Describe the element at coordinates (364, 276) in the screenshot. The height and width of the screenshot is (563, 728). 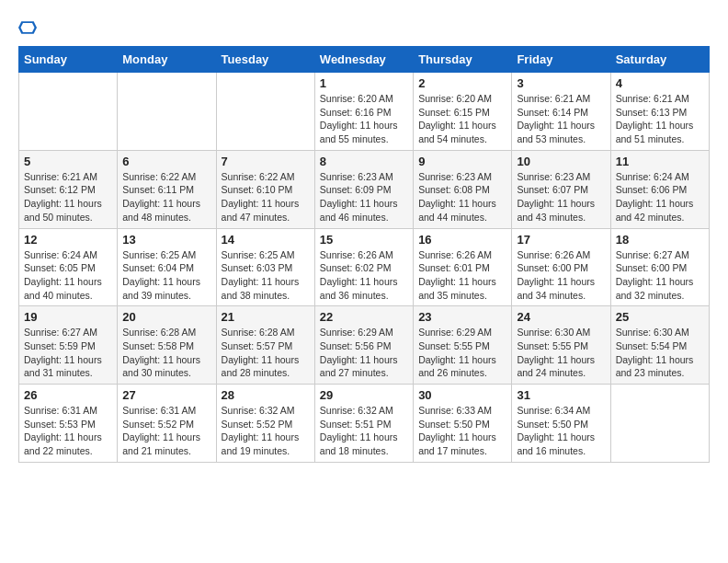
I see `day-info: Sunrise: 6:26 AM Sunset: 6:02 PM Dayligh…` at that location.